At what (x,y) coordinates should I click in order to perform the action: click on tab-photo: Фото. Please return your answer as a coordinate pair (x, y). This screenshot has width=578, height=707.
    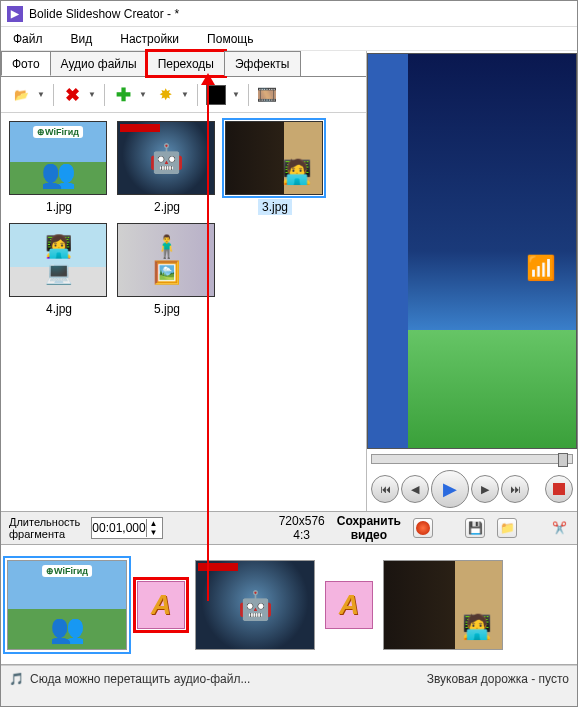
    Looking at the image, I should click on (26, 64).